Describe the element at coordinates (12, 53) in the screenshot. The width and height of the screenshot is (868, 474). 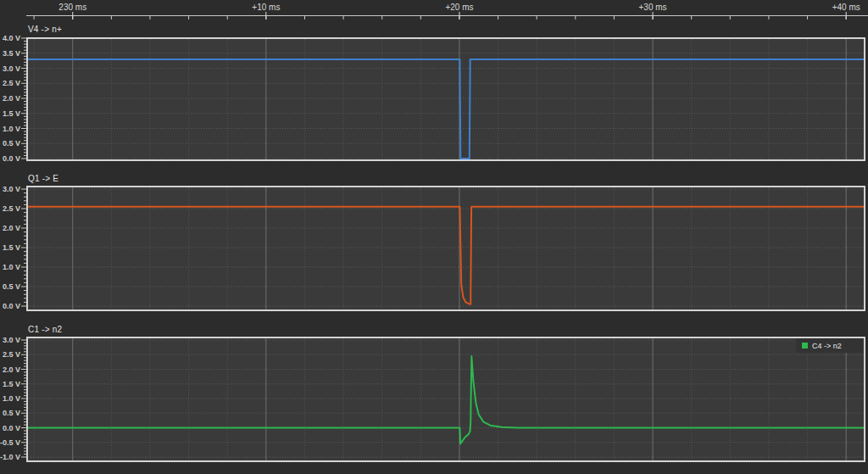
I see `y-axis-label: 3.5 V` at that location.